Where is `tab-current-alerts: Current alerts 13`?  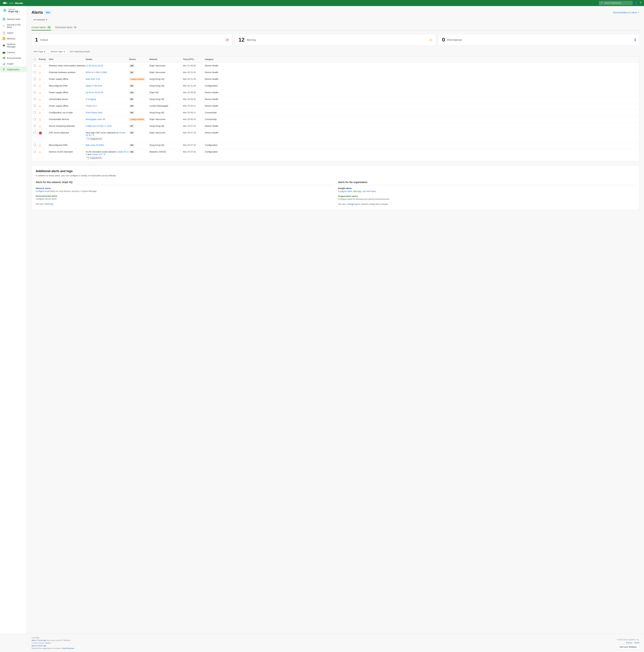
tab-current-alerts: Current alerts 13 is located at coordinates (41, 28).